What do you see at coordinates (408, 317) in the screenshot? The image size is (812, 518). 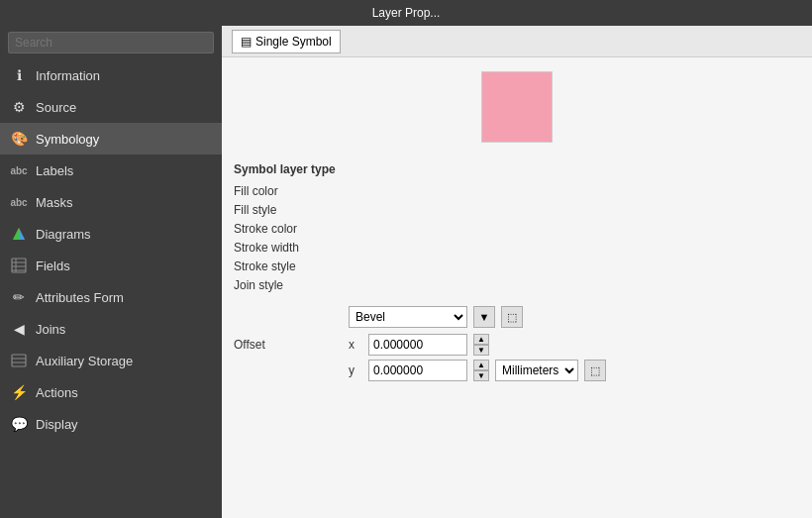 I see `bevel-select: Bevel` at bounding box center [408, 317].